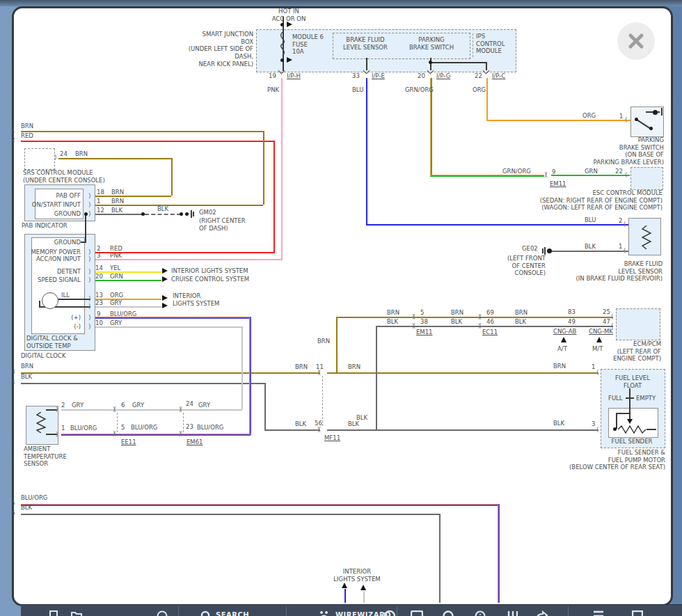  I want to click on clock-ill-pin-a: 13, so click(99, 295).